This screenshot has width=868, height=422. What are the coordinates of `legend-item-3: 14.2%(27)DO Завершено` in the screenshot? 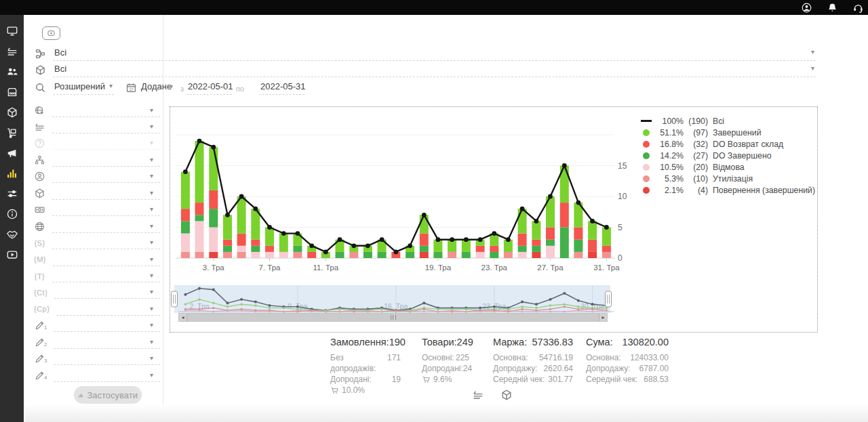 It's located at (727, 156).